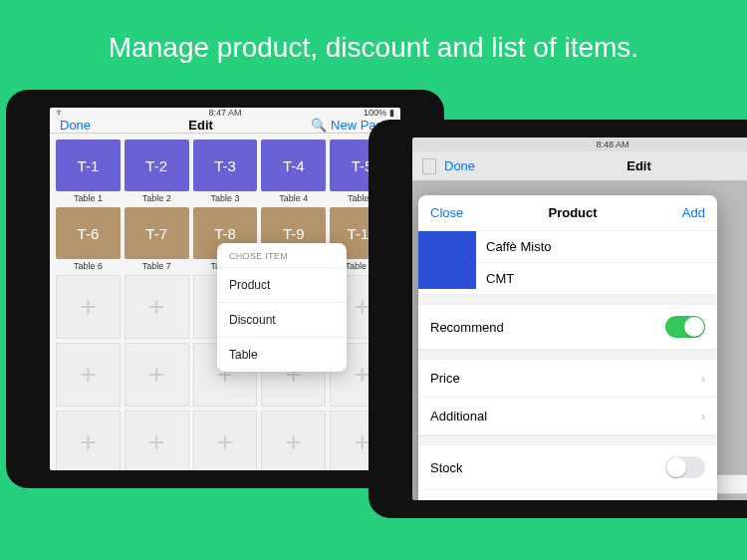  What do you see at coordinates (693, 213) in the screenshot?
I see `add-button: Add` at bounding box center [693, 213].